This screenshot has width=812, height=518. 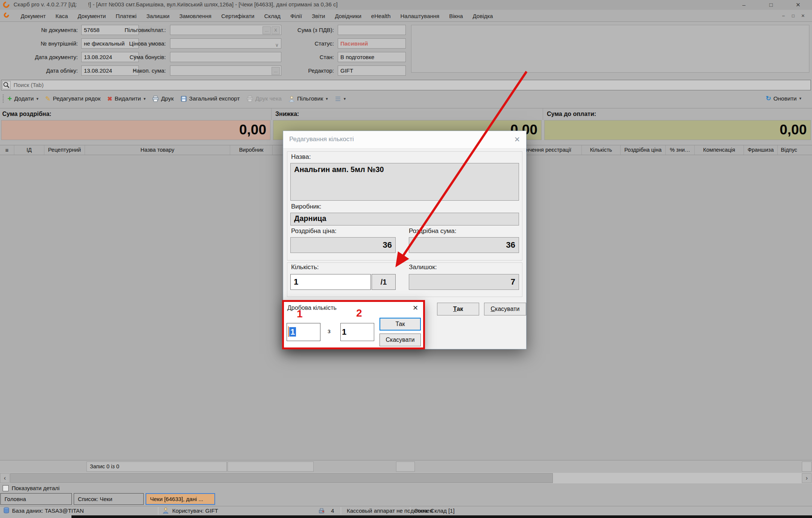 What do you see at coordinates (372, 44) in the screenshot?
I see `status-field: Пасивний` at bounding box center [372, 44].